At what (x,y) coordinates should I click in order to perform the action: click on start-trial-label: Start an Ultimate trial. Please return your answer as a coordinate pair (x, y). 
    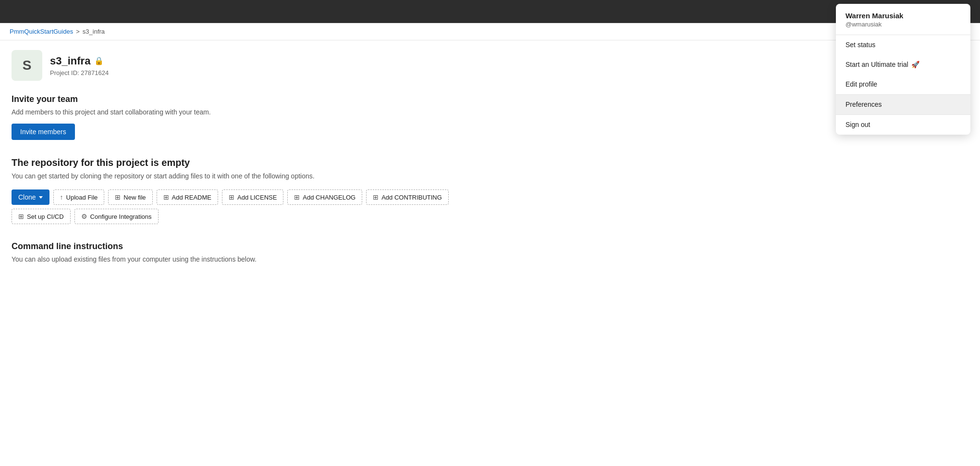
    Looking at the image, I should click on (877, 64).